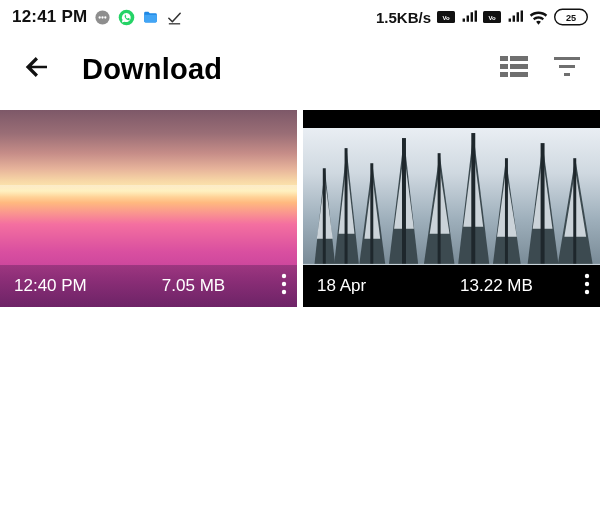 Image resolution: width=600 pixels, height=508 pixels. Describe the element at coordinates (446, 17) in the screenshot. I see `volte-badge-1: Vo` at that location.